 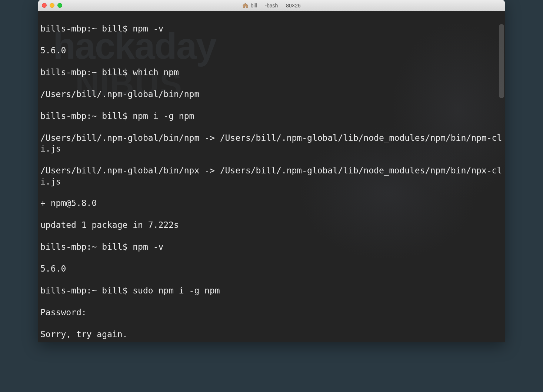 What do you see at coordinates (52, 5) in the screenshot?
I see `minimize-button` at bounding box center [52, 5].